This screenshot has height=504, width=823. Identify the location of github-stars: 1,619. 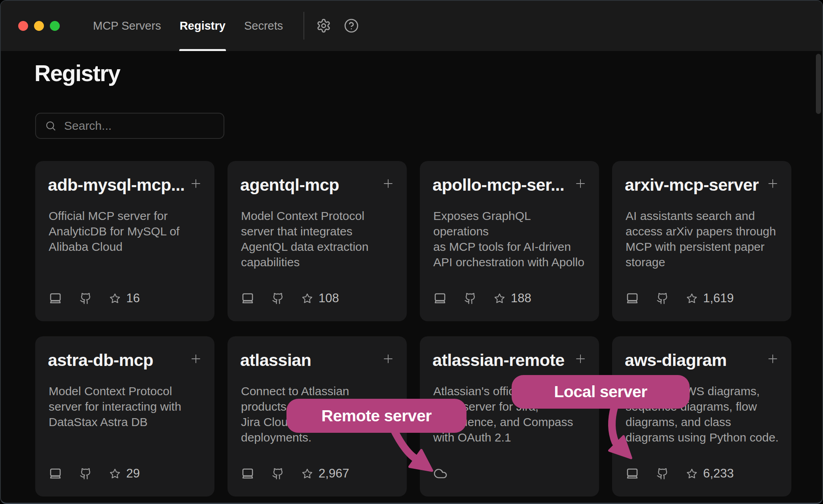
(710, 298).